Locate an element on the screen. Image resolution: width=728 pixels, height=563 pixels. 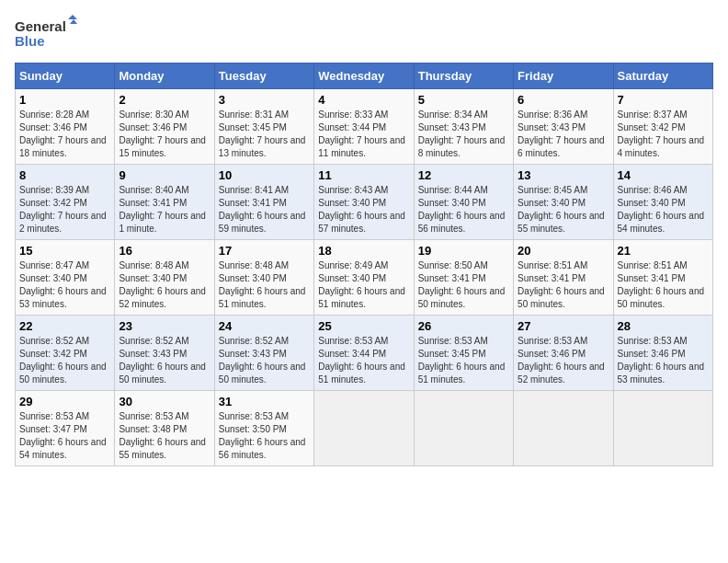
day-info: Sunrise: 8:41 AMSunset: 3:41 PMDaylight:… is located at coordinates (265, 210).